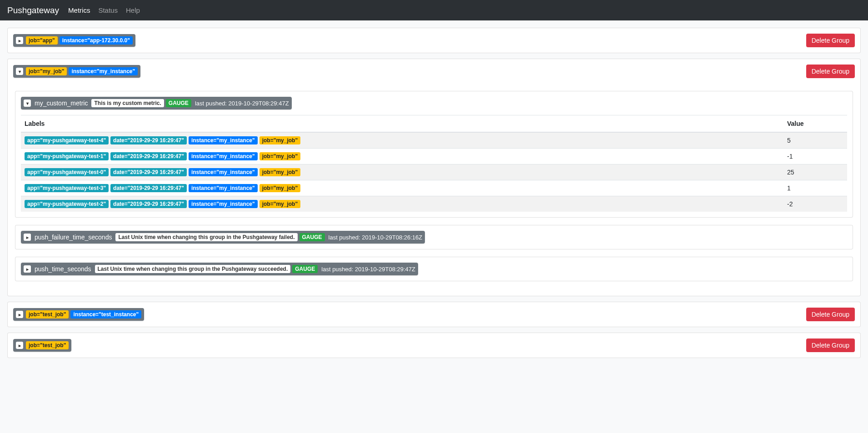 This screenshot has width=868, height=433. I want to click on nav-link-status: Status, so click(108, 10).